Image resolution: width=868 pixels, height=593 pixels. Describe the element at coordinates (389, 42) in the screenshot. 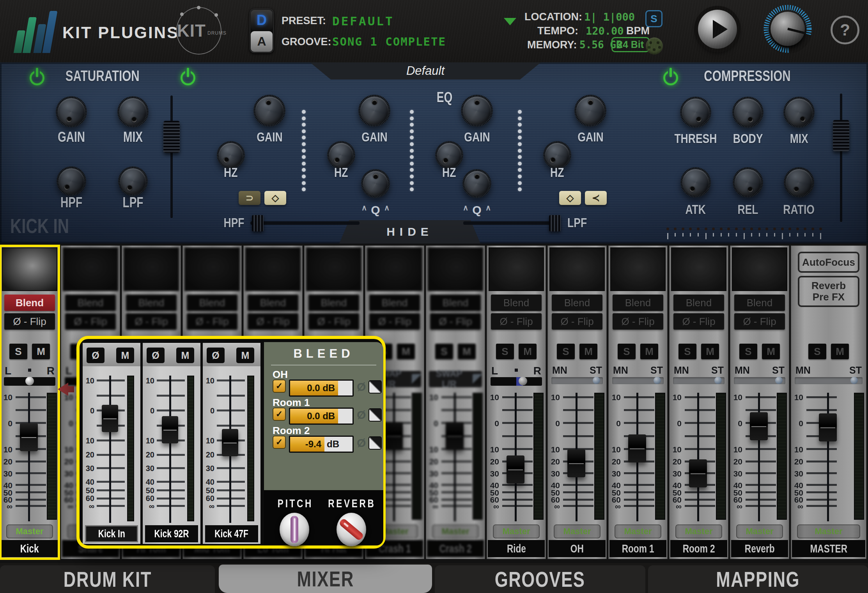

I see `groove-value: SONG 1 COMPLETE` at that location.